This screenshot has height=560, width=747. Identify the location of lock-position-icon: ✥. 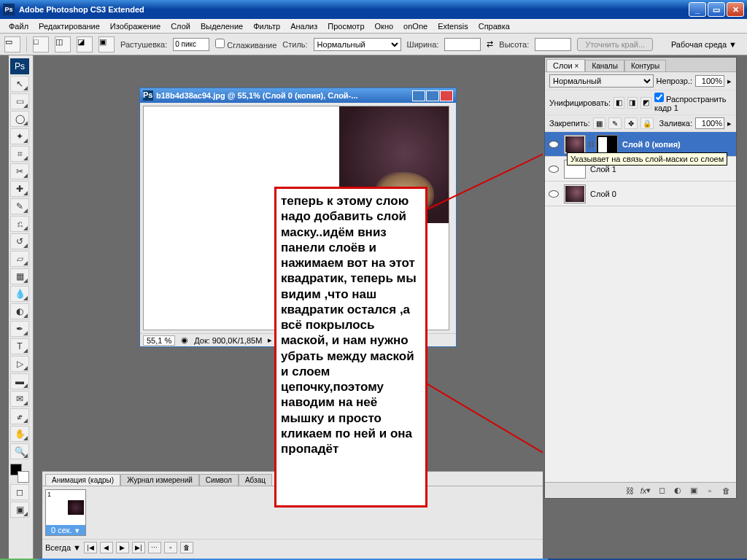
(631, 123).